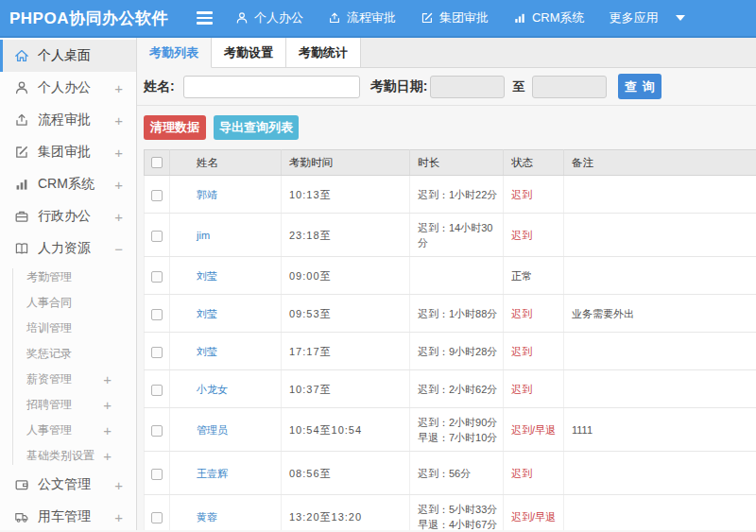  What do you see at coordinates (68, 56) in the screenshot?
I see `sidebar-item-desktop: 个人桌面` at bounding box center [68, 56].